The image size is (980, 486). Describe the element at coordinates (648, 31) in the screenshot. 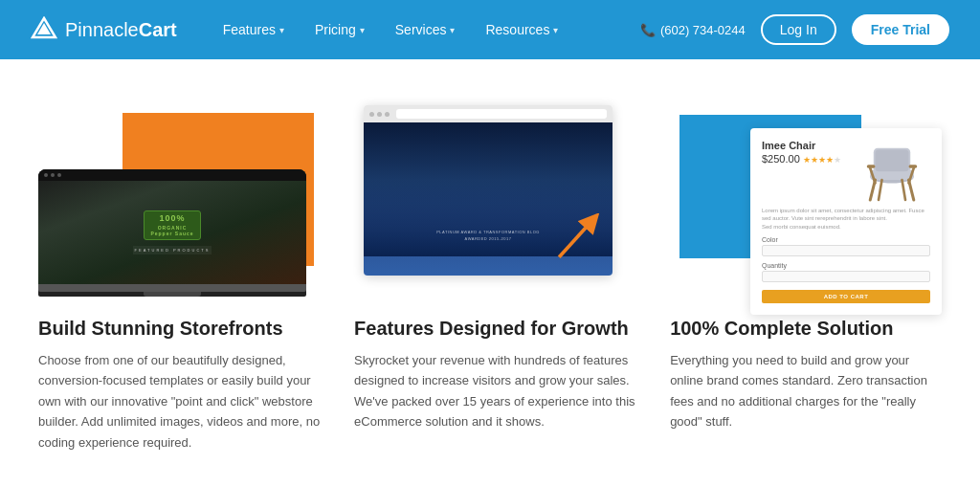

I see `phone-icon: 📞` at that location.